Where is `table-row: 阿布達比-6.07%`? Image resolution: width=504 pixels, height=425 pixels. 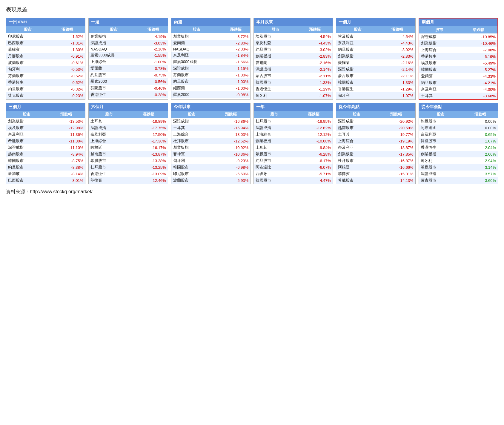
table-row: 阿布達比-6.07% is located at coordinates (293, 167).